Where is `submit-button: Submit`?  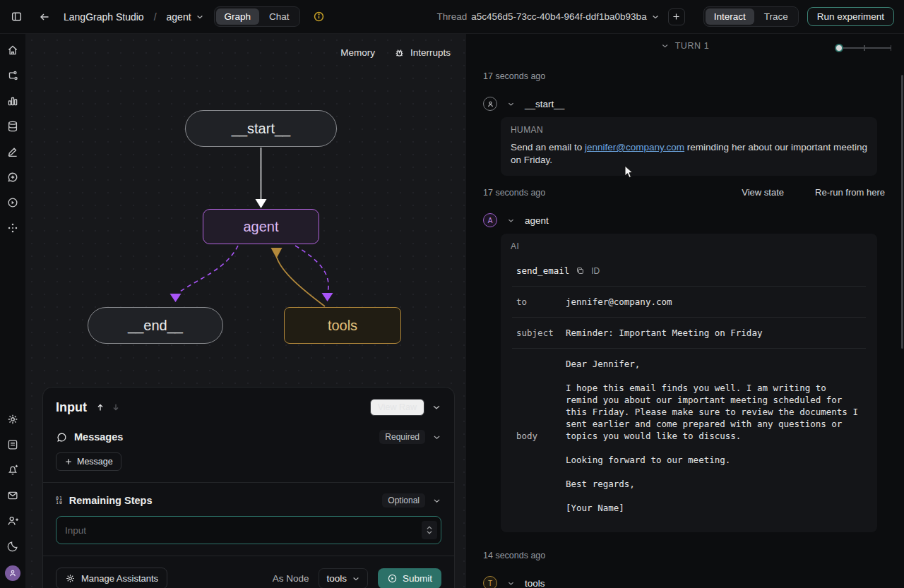
submit-button: Submit is located at coordinates (410, 578).